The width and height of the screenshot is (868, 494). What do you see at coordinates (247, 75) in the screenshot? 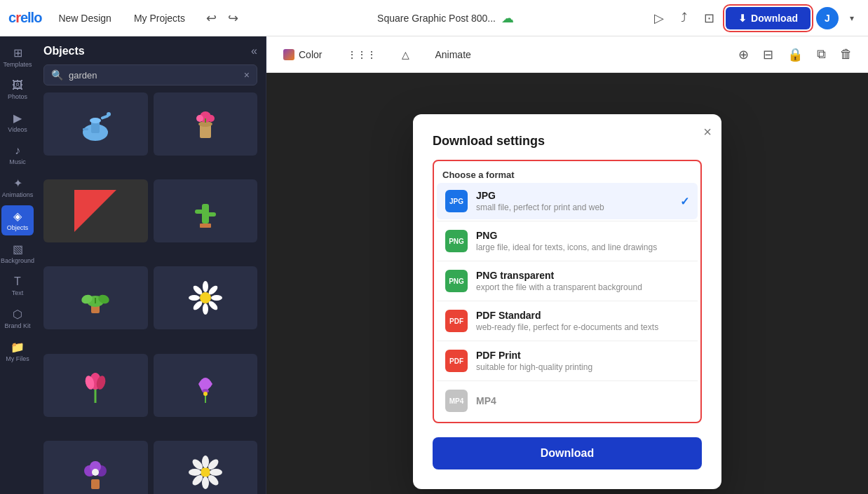
I see `search-clear-button: ×` at bounding box center [247, 75].